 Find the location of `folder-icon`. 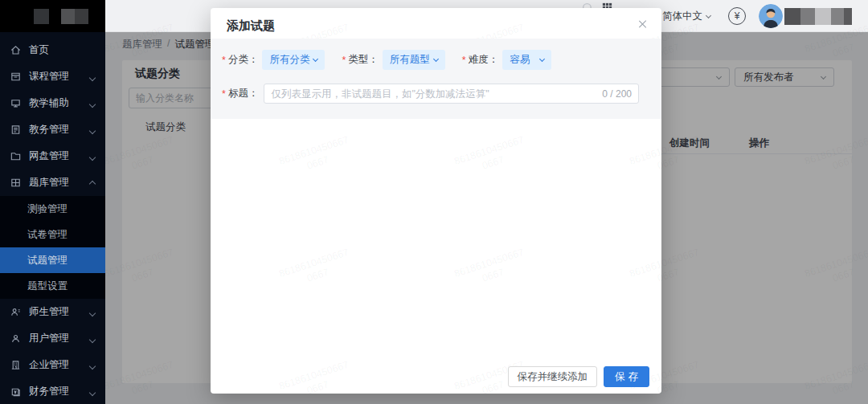

folder-icon is located at coordinates (16, 156).